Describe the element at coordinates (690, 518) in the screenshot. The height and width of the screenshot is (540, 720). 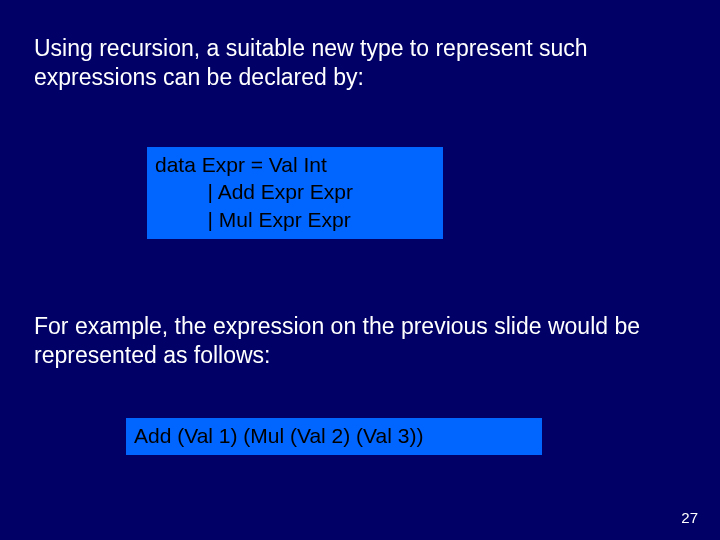
I see `page-number: 27` at that location.